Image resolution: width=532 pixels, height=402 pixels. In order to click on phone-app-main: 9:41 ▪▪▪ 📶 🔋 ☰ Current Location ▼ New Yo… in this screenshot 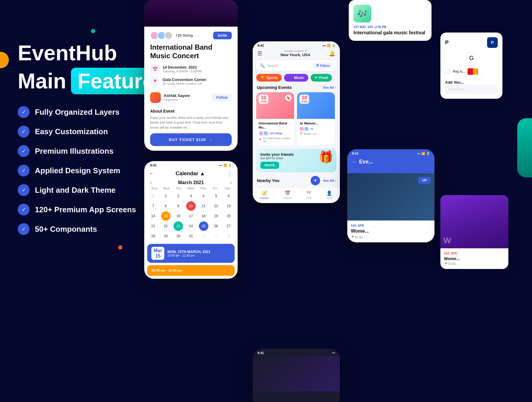, I will do `click(296, 122)`.